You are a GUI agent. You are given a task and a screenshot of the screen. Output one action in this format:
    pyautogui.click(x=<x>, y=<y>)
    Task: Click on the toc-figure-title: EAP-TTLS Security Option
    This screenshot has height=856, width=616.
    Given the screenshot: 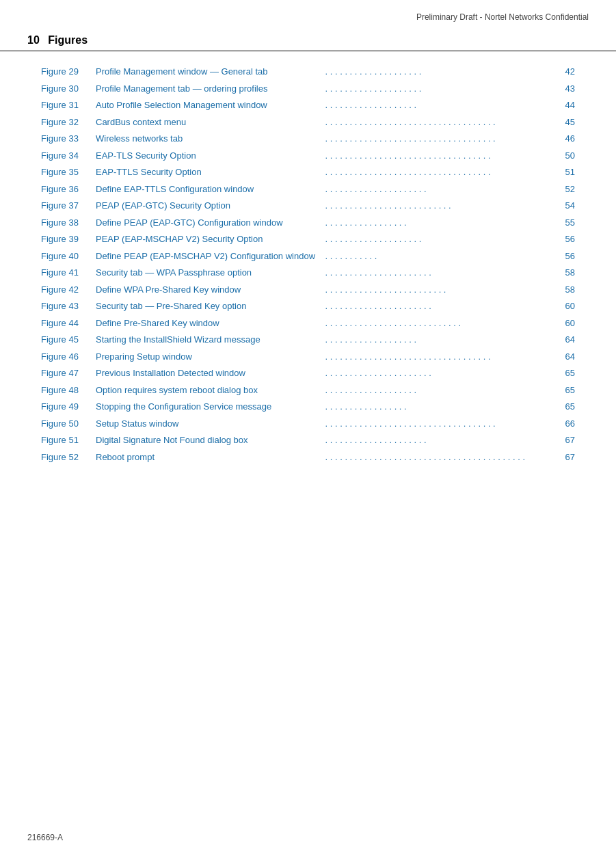 What is the action you would take?
    pyautogui.click(x=210, y=172)
    